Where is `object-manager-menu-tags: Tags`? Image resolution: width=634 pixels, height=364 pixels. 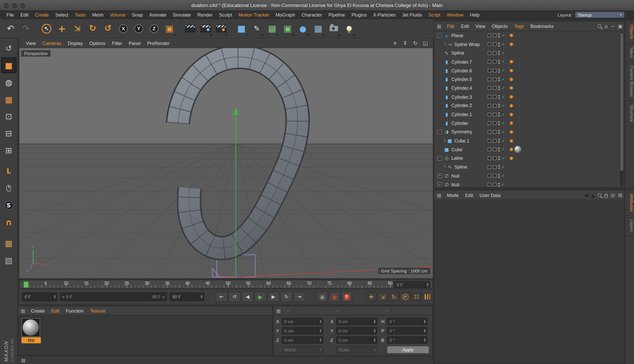 object-manager-menu-tags: Tags is located at coordinates (519, 26).